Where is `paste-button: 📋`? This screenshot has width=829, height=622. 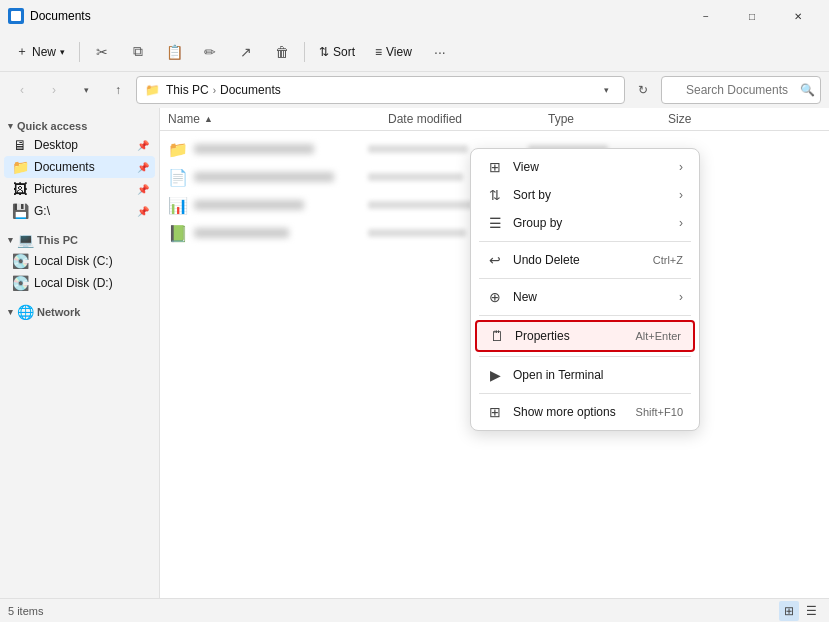
paste-button: 📋 is located at coordinates (174, 52).